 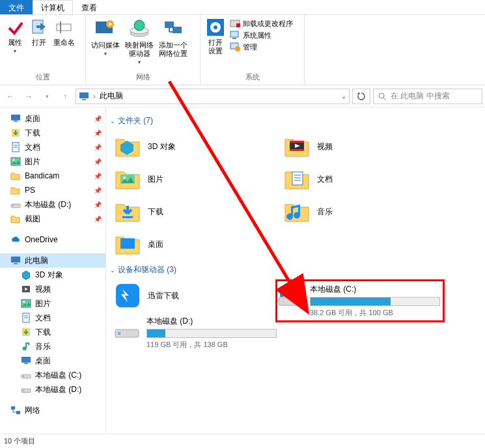 I want to click on sidebar-item-label: 文档, so click(x=33, y=147).